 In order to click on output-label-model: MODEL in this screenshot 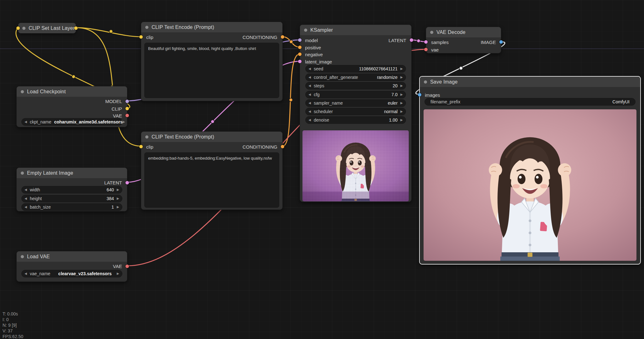, I will do `click(114, 101)`.